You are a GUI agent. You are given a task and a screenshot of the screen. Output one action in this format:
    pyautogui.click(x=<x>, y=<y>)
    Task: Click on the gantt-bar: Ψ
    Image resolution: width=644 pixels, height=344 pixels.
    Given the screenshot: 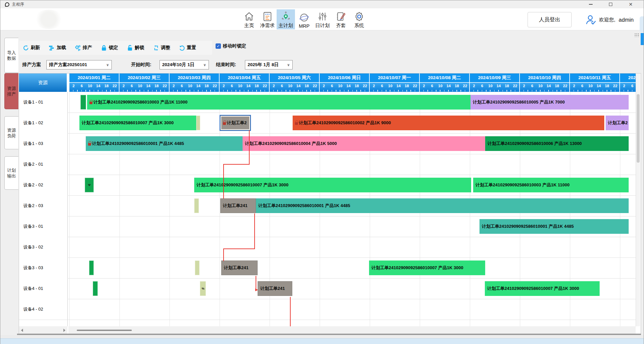 What is the action you would take?
    pyautogui.click(x=89, y=185)
    